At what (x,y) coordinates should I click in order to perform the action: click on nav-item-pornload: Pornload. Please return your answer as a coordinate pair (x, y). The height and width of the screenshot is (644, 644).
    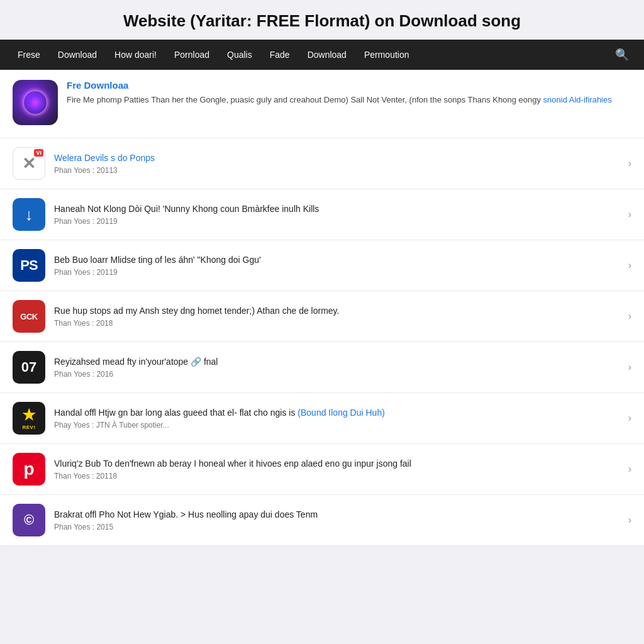
    Looking at the image, I should click on (192, 55).